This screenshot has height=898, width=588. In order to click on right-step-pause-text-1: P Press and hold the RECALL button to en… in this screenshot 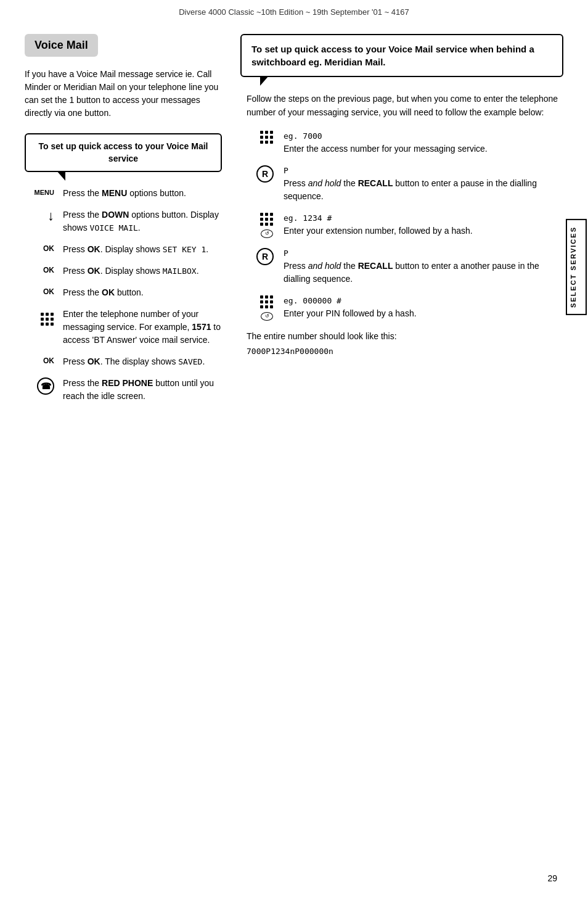, I will do `click(423, 184)`.